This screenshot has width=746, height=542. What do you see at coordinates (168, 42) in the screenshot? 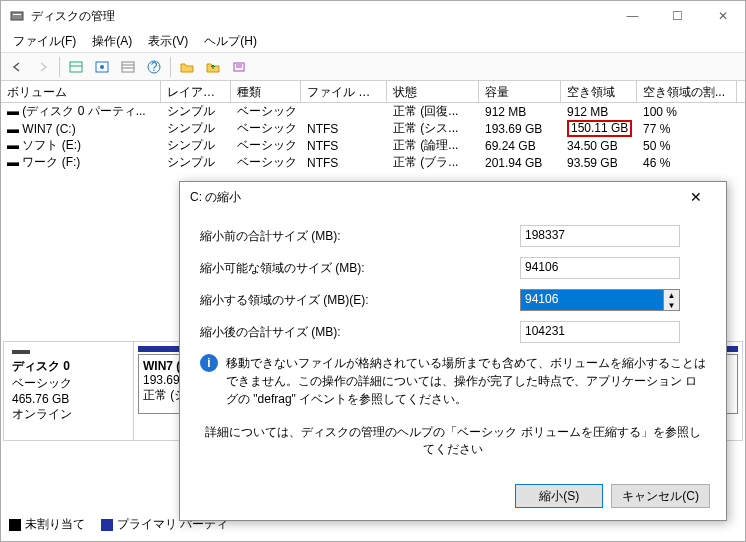
I see `menu-view: 表示(V)` at bounding box center [168, 42].